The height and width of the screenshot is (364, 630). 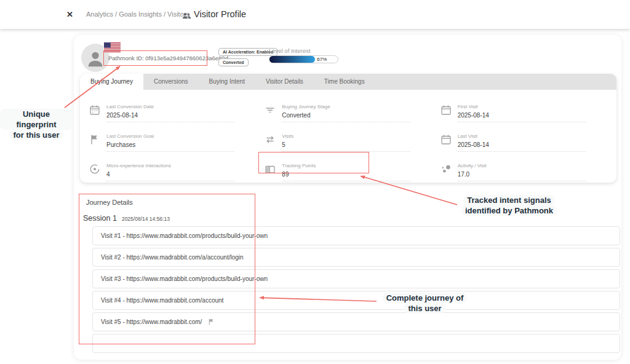 I want to click on annotation-fingerprint: Unique fingerprint for this user, so click(x=36, y=124).